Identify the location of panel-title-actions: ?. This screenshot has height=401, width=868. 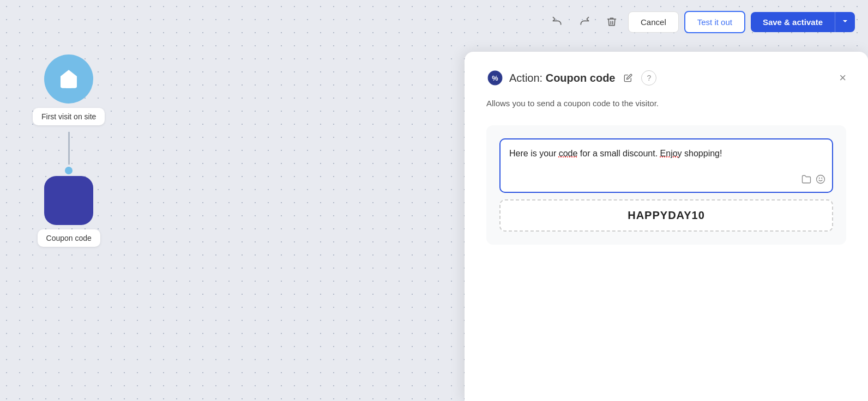
(638, 78).